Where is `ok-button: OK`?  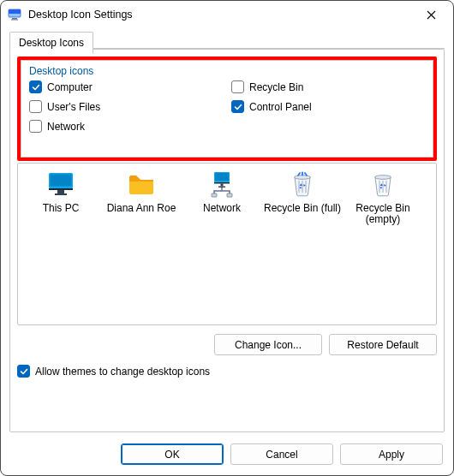
ok-button: OK is located at coordinates (172, 454).